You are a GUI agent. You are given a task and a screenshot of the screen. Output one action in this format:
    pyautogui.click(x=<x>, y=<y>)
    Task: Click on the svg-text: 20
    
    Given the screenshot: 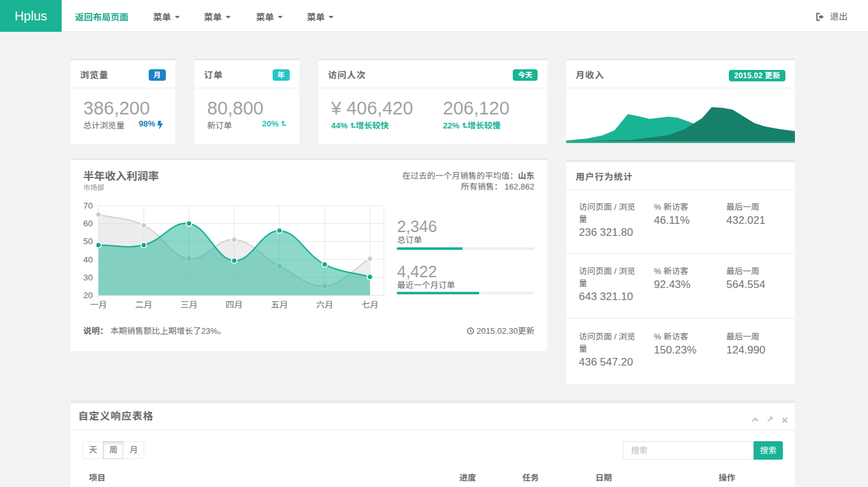 What is the action you would take?
    pyautogui.click(x=88, y=295)
    